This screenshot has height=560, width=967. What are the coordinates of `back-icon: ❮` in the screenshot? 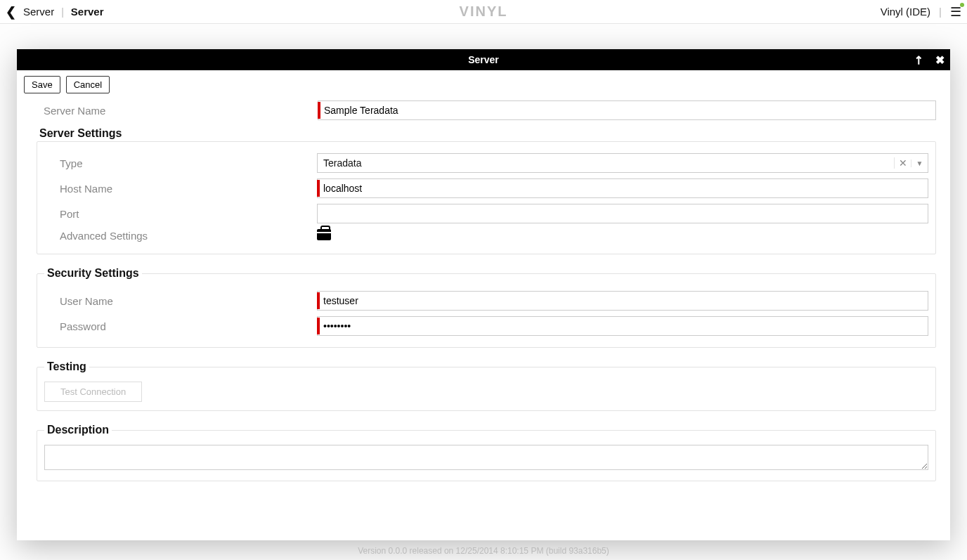 It's located at (11, 12).